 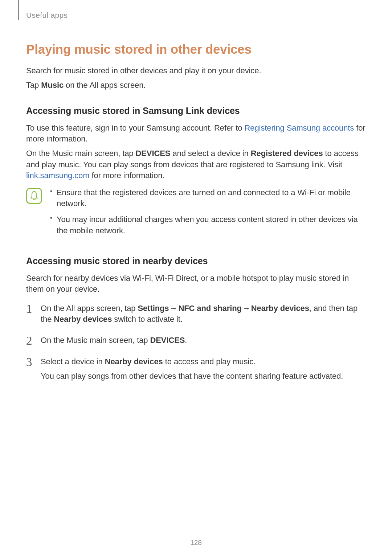 What do you see at coordinates (196, 214) in the screenshot?
I see `note-box: Ensure that the registered devices are t…` at bounding box center [196, 214].